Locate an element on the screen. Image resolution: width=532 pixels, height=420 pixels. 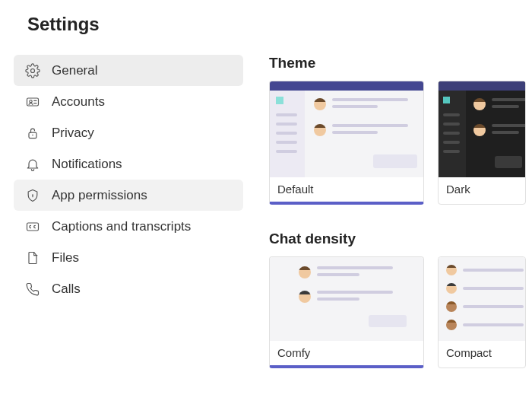
theme-option-dark: Dark is located at coordinates (482, 143).